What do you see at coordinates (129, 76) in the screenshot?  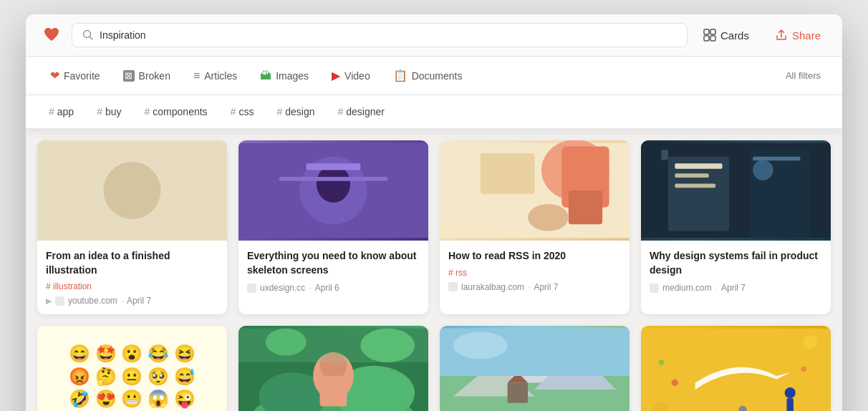 I see `broken-icon: ⊠` at bounding box center [129, 76].